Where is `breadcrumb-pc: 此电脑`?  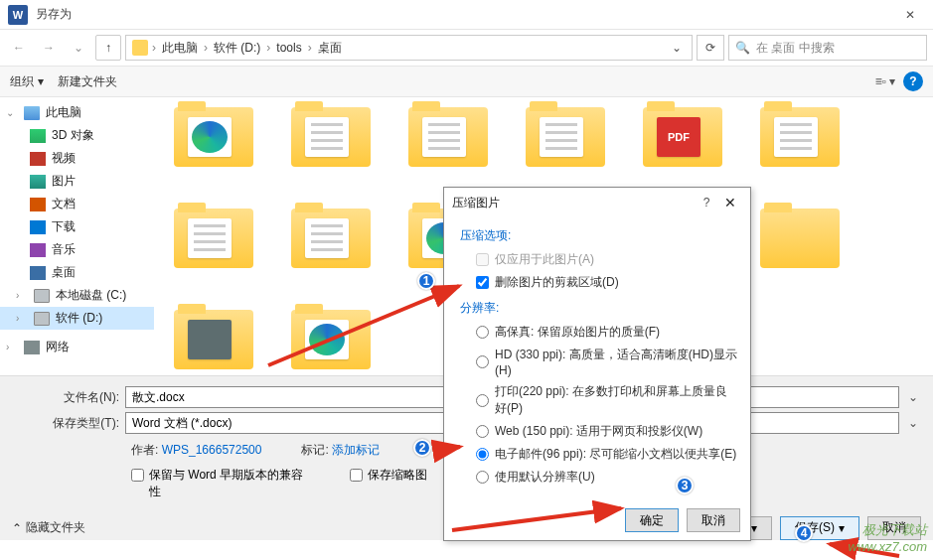
breadcrumb-pc: 此电脑 is located at coordinates (180, 48).